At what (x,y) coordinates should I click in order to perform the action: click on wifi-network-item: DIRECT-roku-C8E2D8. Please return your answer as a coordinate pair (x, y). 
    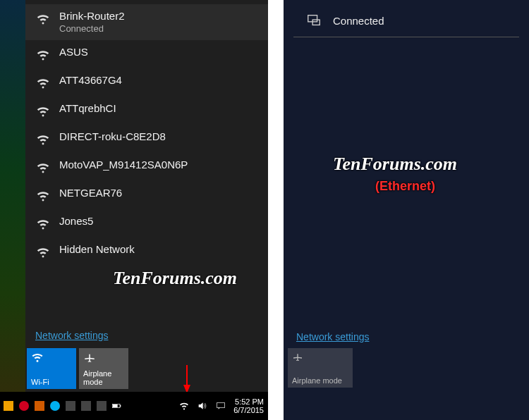
    Looking at the image, I should click on (147, 139).